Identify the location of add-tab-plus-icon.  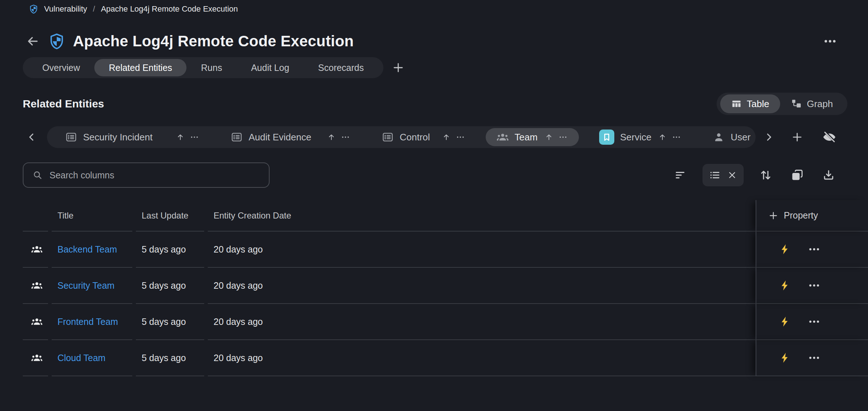
(398, 68).